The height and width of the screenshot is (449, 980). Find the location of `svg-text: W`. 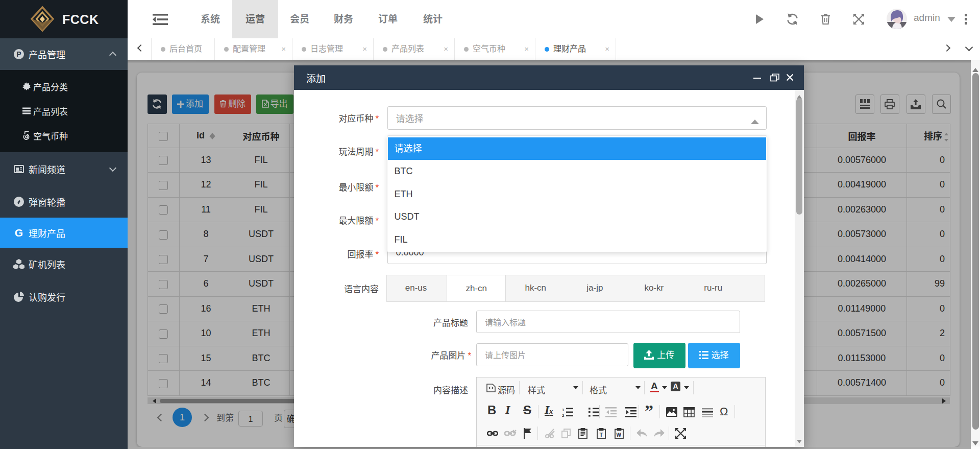

svg-text: W is located at coordinates (619, 434).